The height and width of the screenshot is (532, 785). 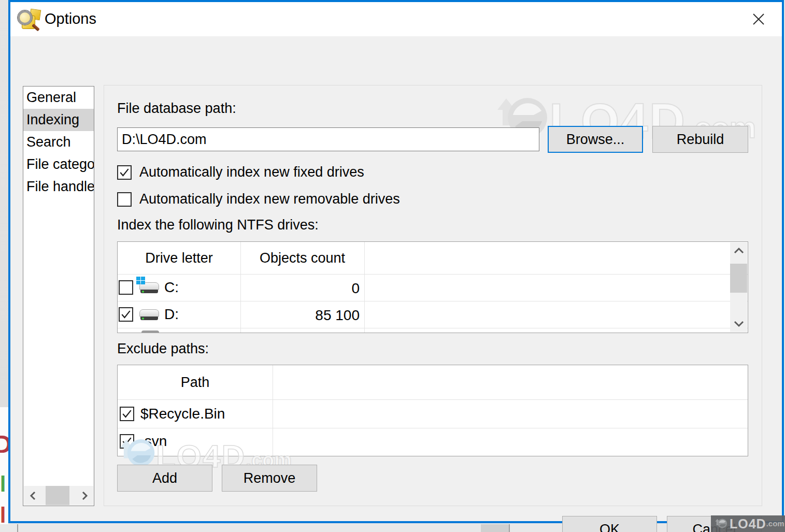 I want to click on title-bar: Options, so click(x=396, y=19).